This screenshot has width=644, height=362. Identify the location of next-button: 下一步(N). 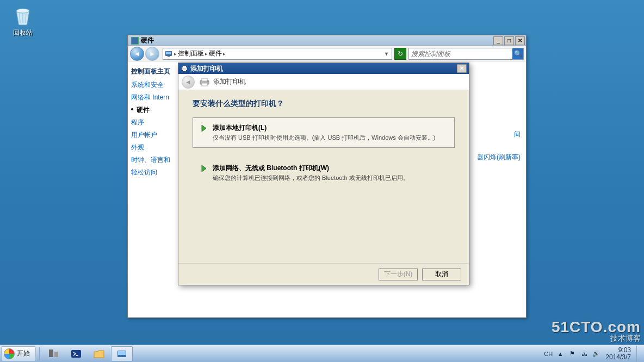
(398, 274).